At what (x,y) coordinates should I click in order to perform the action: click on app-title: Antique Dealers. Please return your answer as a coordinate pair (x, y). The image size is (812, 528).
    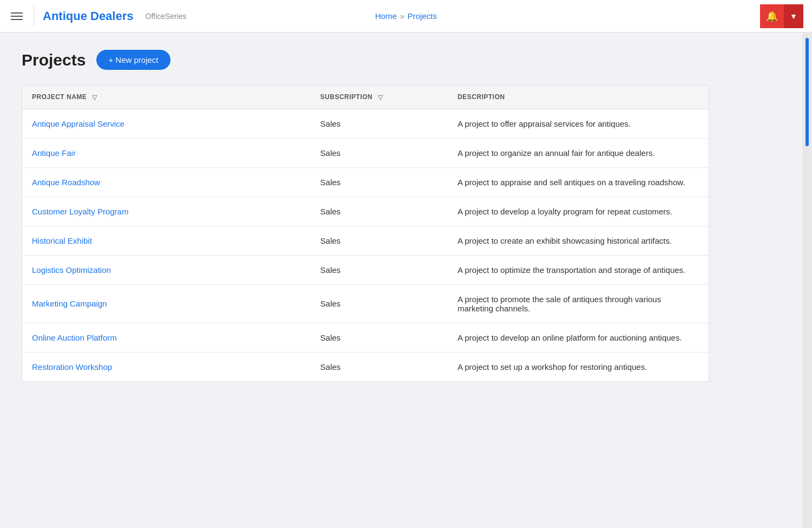
    Looking at the image, I should click on (88, 16).